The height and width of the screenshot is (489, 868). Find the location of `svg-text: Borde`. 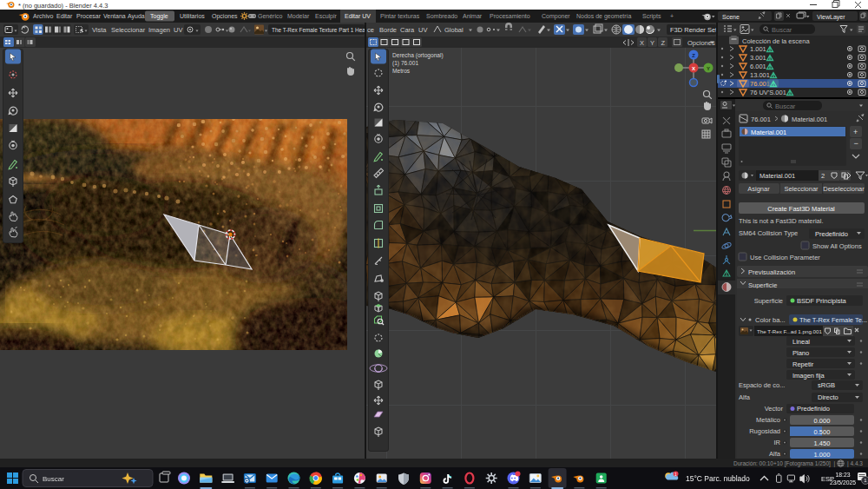

svg-text: Borde is located at coordinates (388, 30).